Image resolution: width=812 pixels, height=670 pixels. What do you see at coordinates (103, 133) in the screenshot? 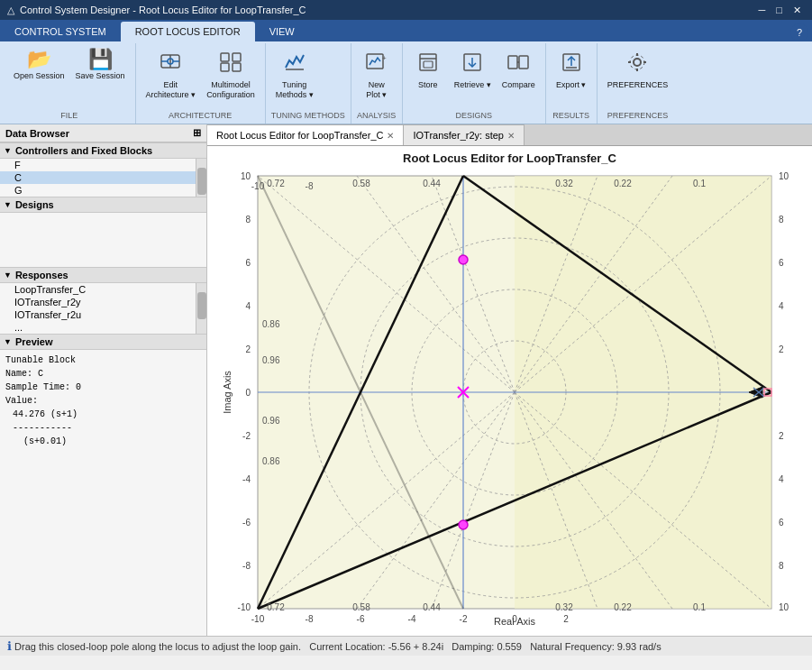
I see `sidebar-header: Data Browser ⊞` at bounding box center [103, 133].